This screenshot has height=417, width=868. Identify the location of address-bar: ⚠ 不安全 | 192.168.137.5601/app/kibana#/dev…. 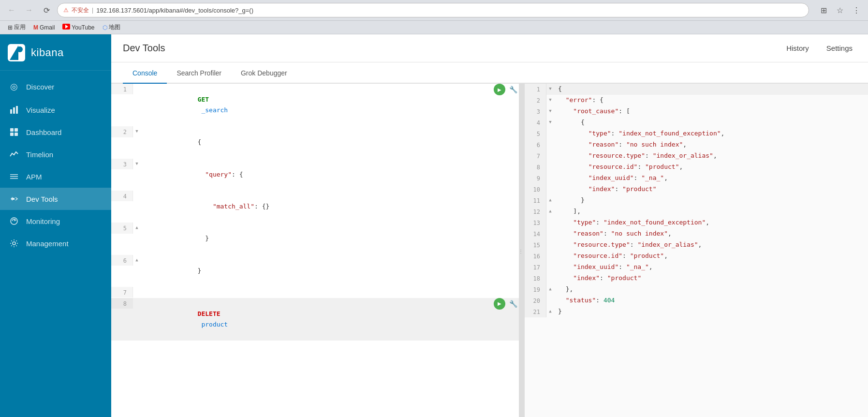
(433, 10).